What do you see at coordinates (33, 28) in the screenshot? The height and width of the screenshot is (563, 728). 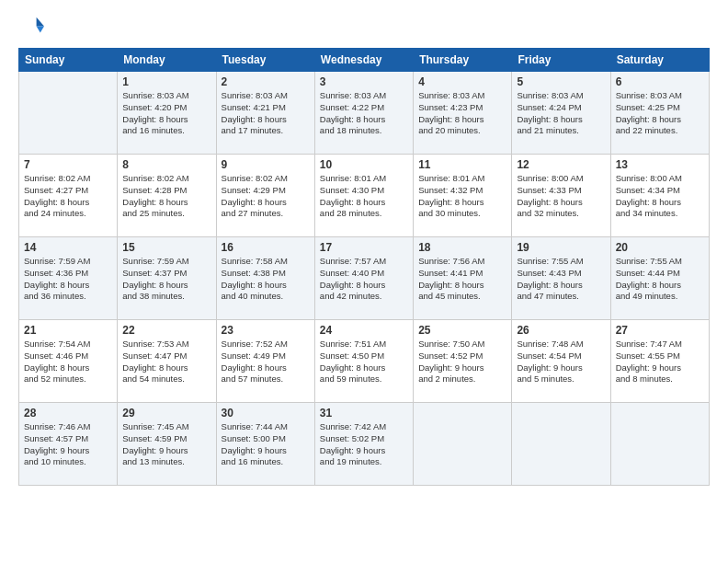 I see `logo` at bounding box center [33, 28].